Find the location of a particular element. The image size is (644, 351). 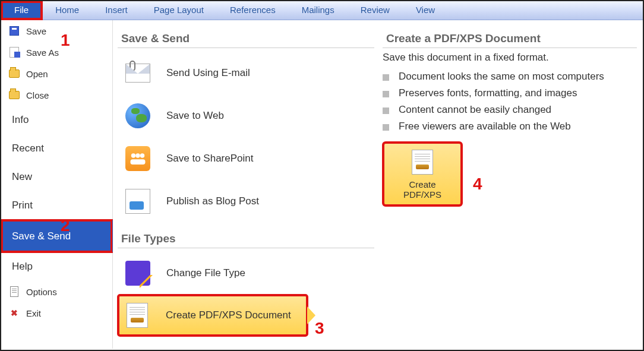

tab-page-layout: Page Layout is located at coordinates (179, 11).